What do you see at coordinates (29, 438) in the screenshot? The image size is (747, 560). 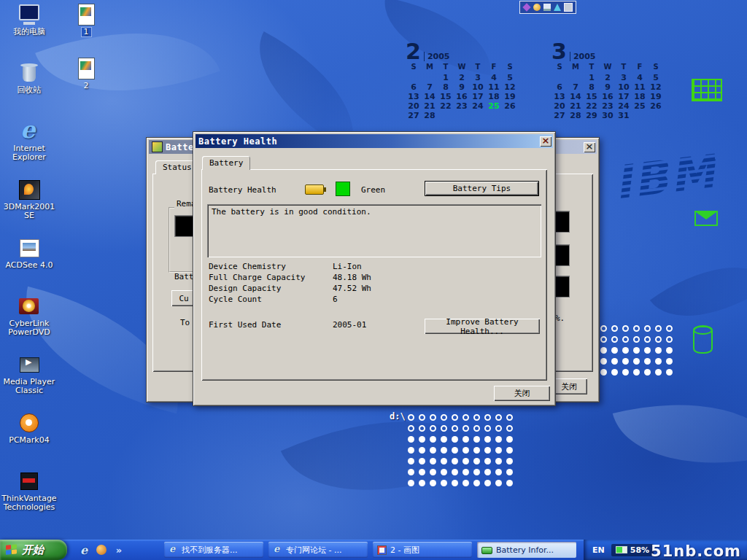 I see `desktop-icon: PCMark04` at bounding box center [29, 438].